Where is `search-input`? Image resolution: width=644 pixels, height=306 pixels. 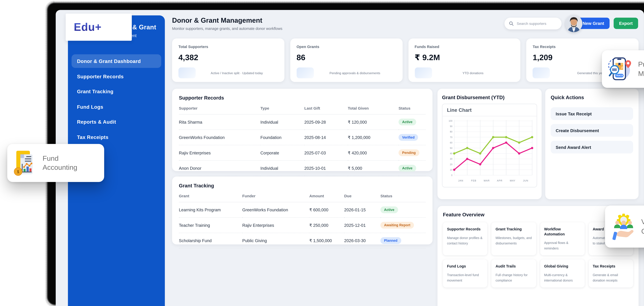
search-input is located at coordinates (538, 24).